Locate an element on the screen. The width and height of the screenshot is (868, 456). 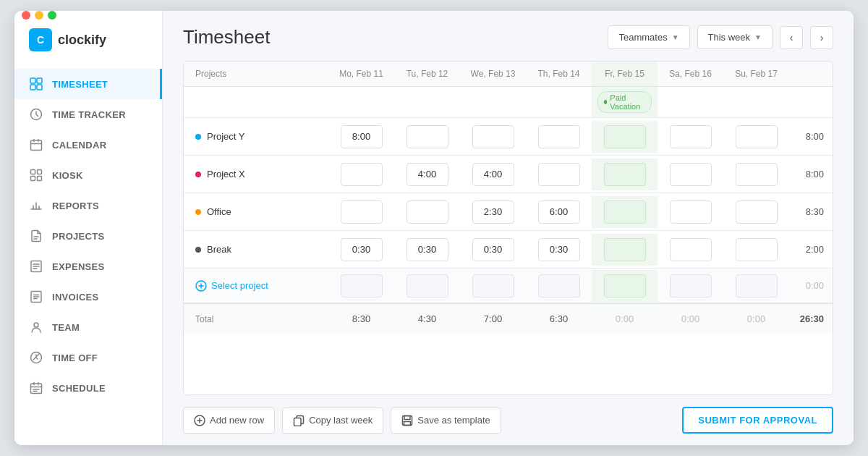
break-sun is located at coordinates (757, 250).